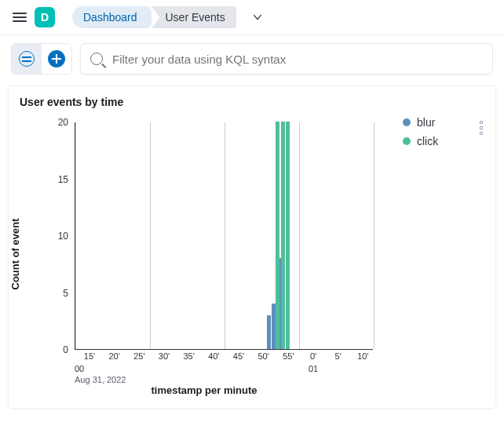  What do you see at coordinates (194, 17) in the screenshot?
I see `breadcrumb-user-events: User Events` at bounding box center [194, 17].